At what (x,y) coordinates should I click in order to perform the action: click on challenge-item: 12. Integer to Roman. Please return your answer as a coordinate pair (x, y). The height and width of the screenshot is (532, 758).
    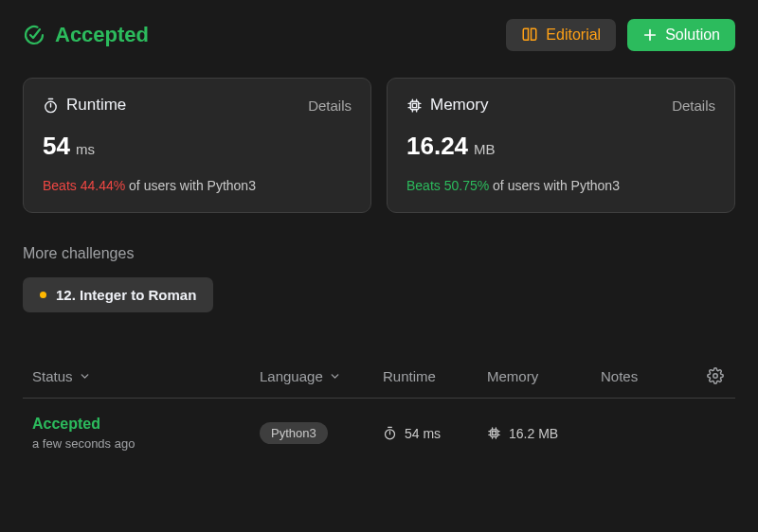
    Looking at the image, I should click on (117, 295).